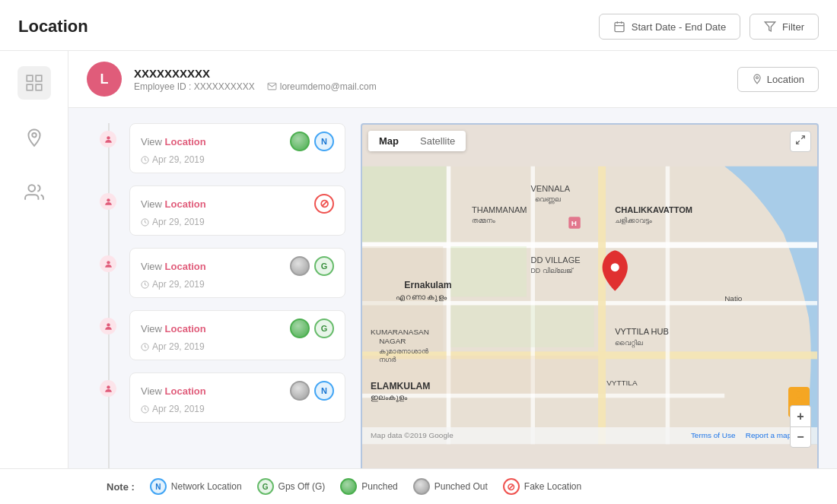 The image size is (837, 504). What do you see at coordinates (633, 220) in the screenshot?
I see `svg-text: ചളിക്കാവട്ടം` at bounding box center [633, 220].